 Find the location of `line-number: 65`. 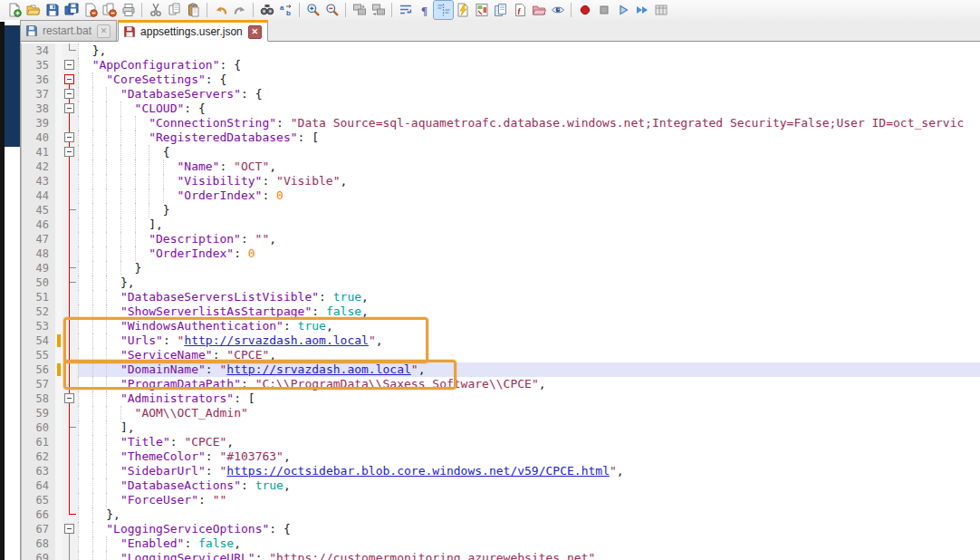

line-number: 65 is located at coordinates (38, 500).